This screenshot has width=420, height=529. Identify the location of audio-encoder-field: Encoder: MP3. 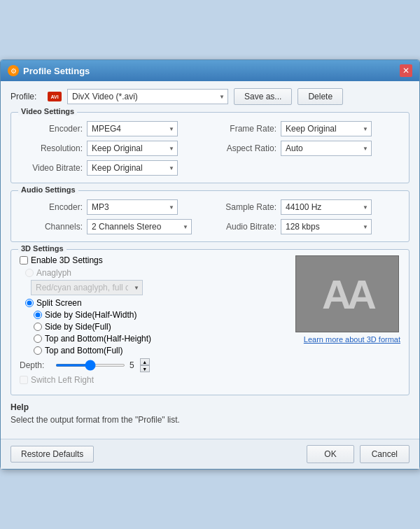
(113, 207).